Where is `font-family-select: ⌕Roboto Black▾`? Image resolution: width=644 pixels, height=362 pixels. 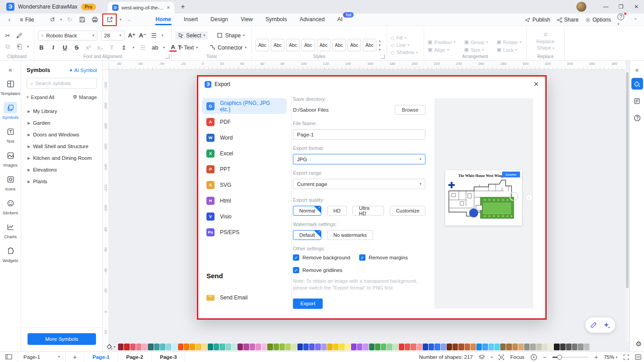 font-family-select: ⌕Roboto Black▾ is located at coordinates (68, 36).